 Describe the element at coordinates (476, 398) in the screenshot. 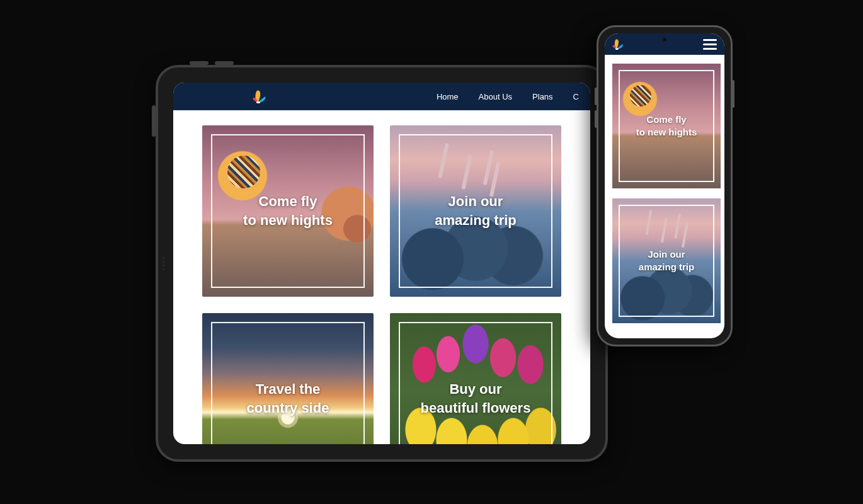

I see `card-caption: Buy our beautiful flowers` at that location.